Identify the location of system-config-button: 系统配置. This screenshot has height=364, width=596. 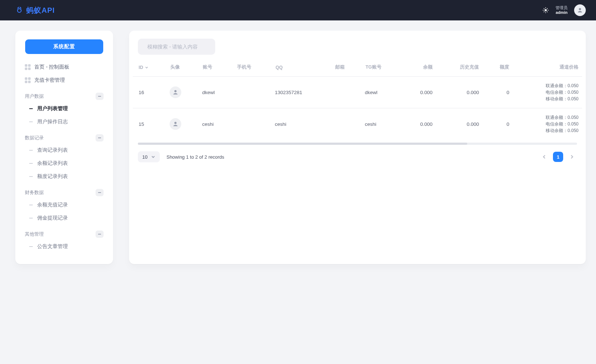
(64, 47).